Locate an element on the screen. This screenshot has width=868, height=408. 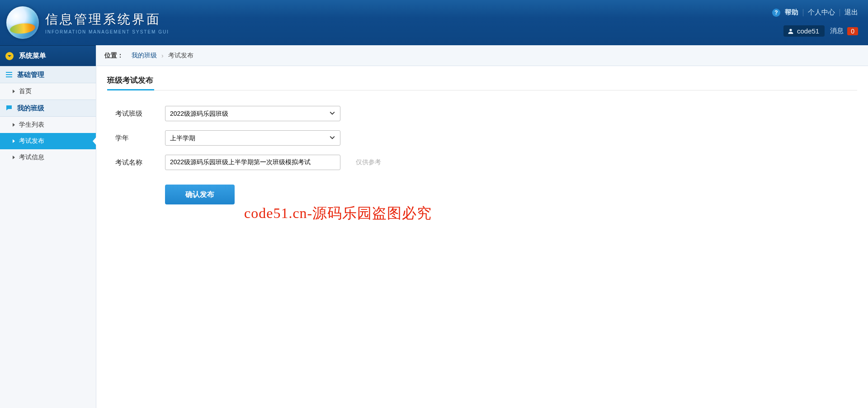
breadcrumb: 位置： 我的班级 › 考试发布 is located at coordinates (482, 56).